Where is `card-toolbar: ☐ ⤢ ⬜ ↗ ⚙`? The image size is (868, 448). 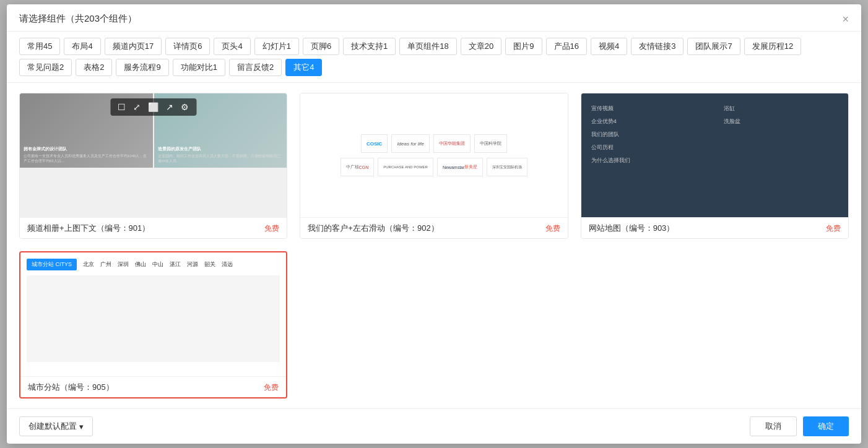 card-toolbar: ☐ ⤢ ⬜ ↗ ⚙ is located at coordinates (154, 107).